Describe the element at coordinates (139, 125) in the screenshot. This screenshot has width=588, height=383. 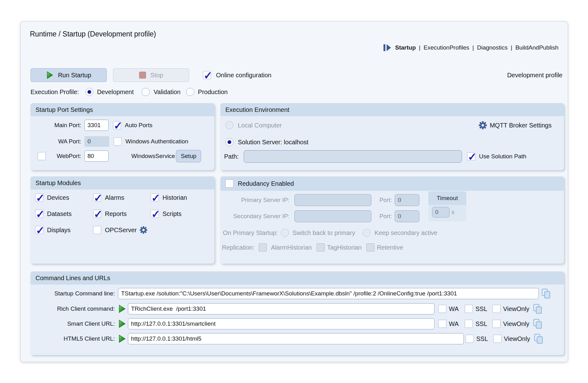
I see `auto-ports-label: Auto Ports` at that location.